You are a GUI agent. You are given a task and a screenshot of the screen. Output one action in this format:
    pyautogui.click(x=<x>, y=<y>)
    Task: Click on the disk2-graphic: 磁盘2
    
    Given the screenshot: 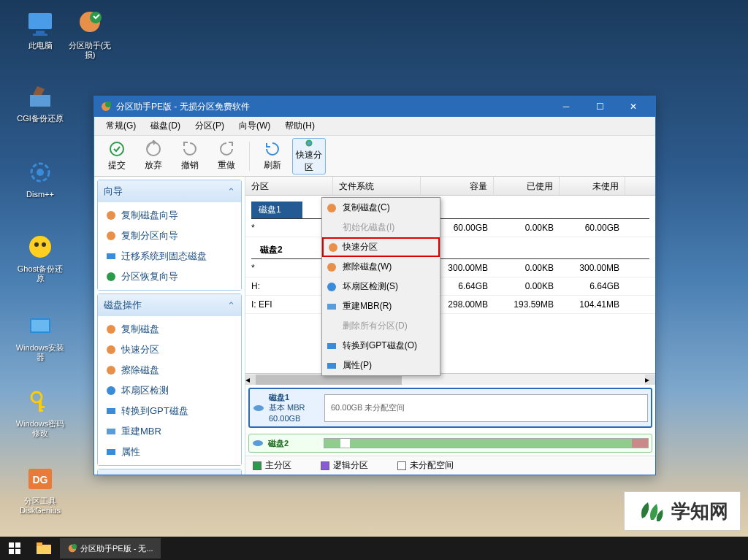 What is the action you would take?
    pyautogui.click(x=450, y=443)
    